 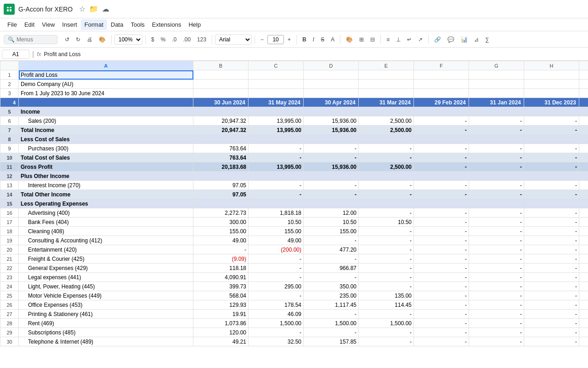 What do you see at coordinates (276, 250) in the screenshot?
I see `cell-c20: (200.00)` at bounding box center [276, 250].